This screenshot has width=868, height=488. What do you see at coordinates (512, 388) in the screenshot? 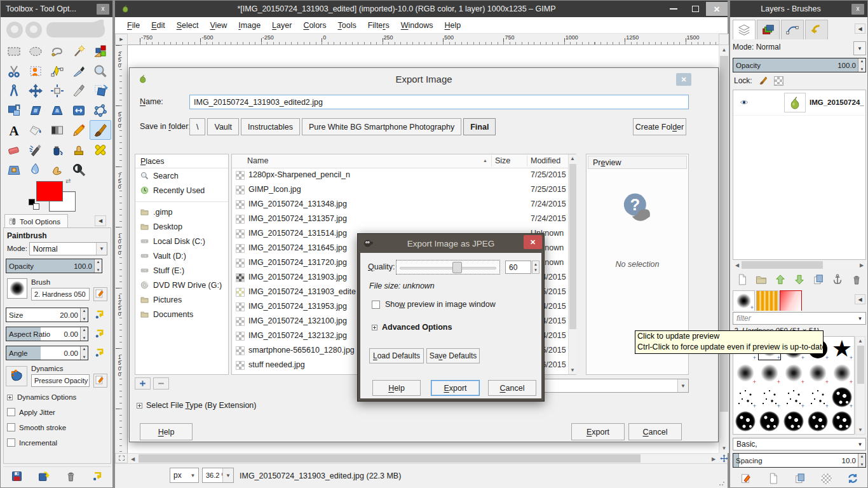
I see `cancel-button: Cancel` at bounding box center [512, 388].